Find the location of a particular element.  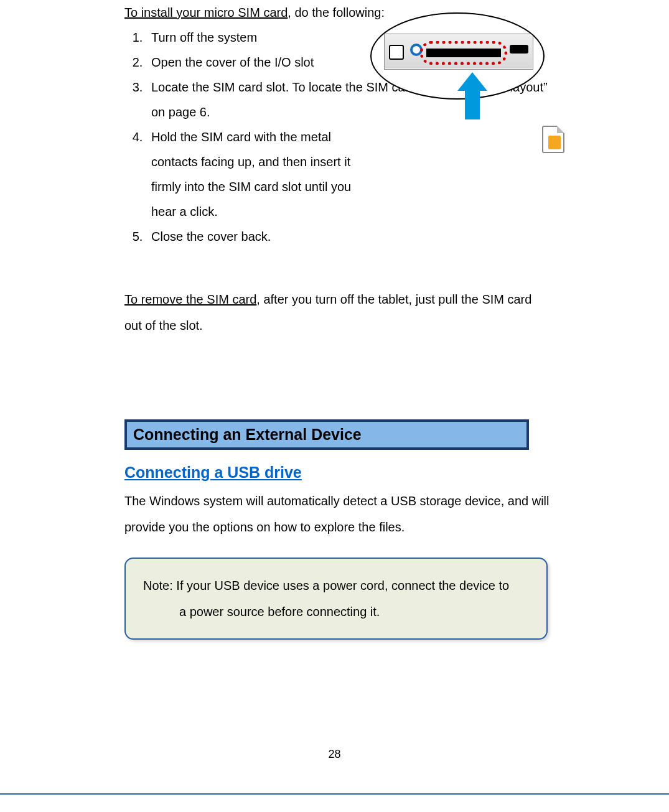

sim-chip-icon is located at coordinates (554, 142).